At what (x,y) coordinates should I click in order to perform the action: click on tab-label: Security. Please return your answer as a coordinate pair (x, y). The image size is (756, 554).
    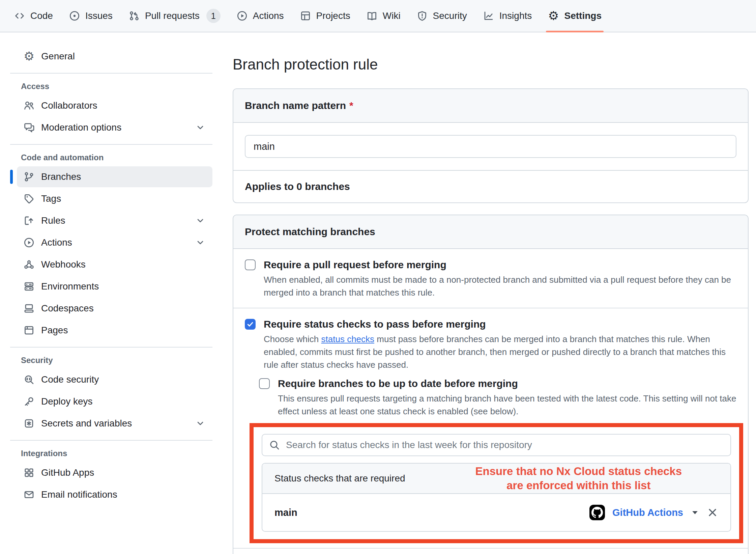
    Looking at the image, I should click on (450, 16).